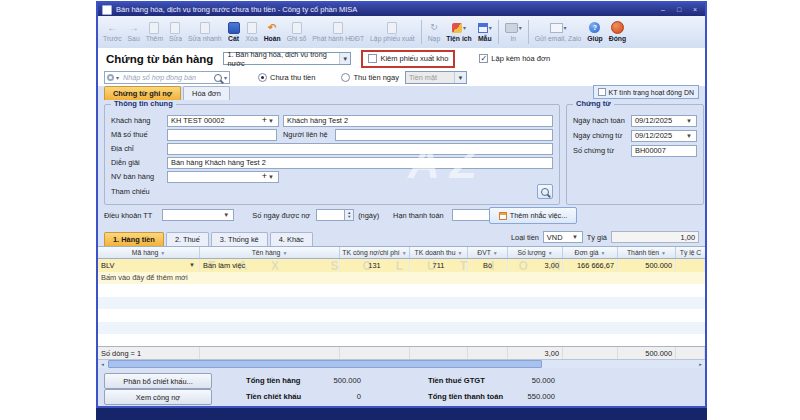  Describe the element at coordinates (459, 32) in the screenshot. I see `toolbar-button-tien-ich: ▾Tiện ích` at that location.